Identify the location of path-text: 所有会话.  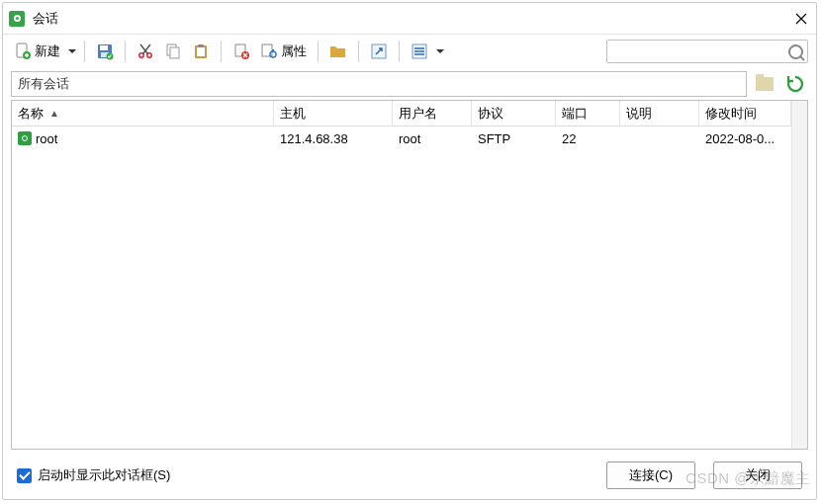
(44, 84).